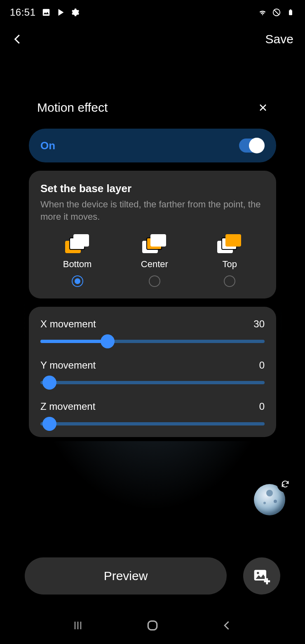 The width and height of the screenshot is (305, 644). I want to click on slider-y, so click(152, 383).